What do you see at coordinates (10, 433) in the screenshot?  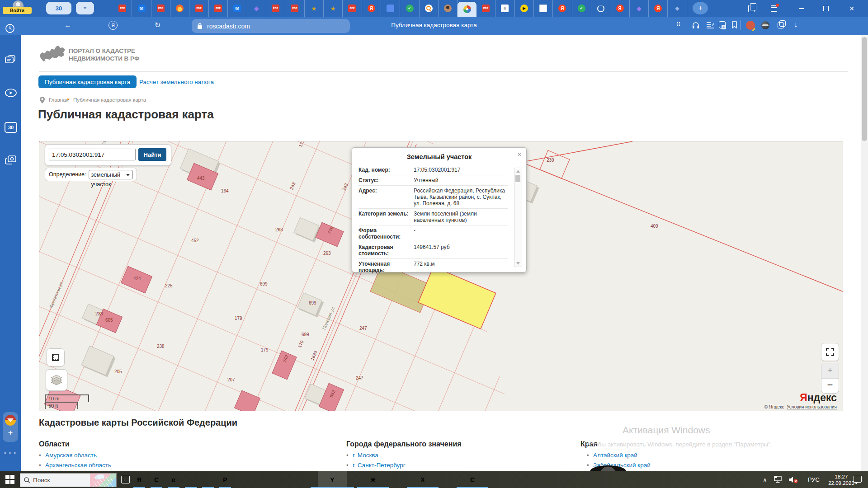 I see `add-service-button: +` at bounding box center [10, 433].